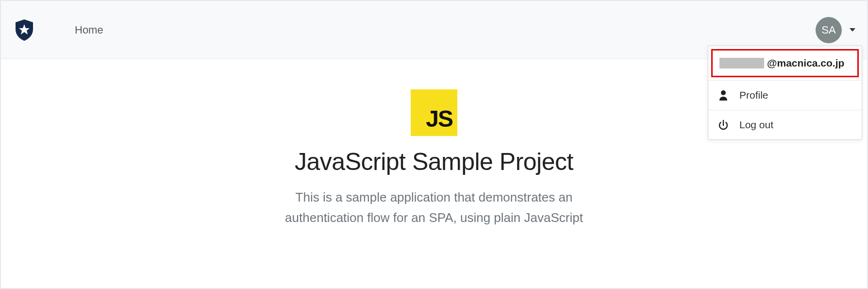 The width and height of the screenshot is (868, 289). Describe the element at coordinates (723, 95) in the screenshot. I see `user-icon` at that location.